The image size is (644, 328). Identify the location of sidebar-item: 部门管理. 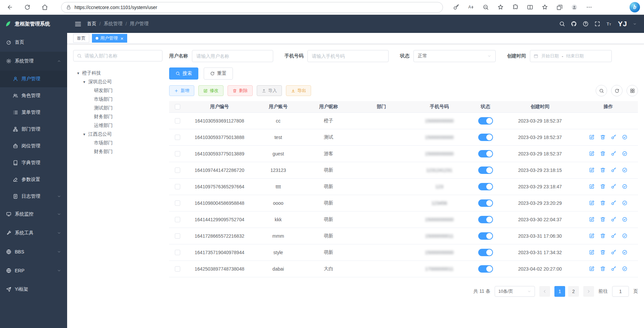
(34, 129).